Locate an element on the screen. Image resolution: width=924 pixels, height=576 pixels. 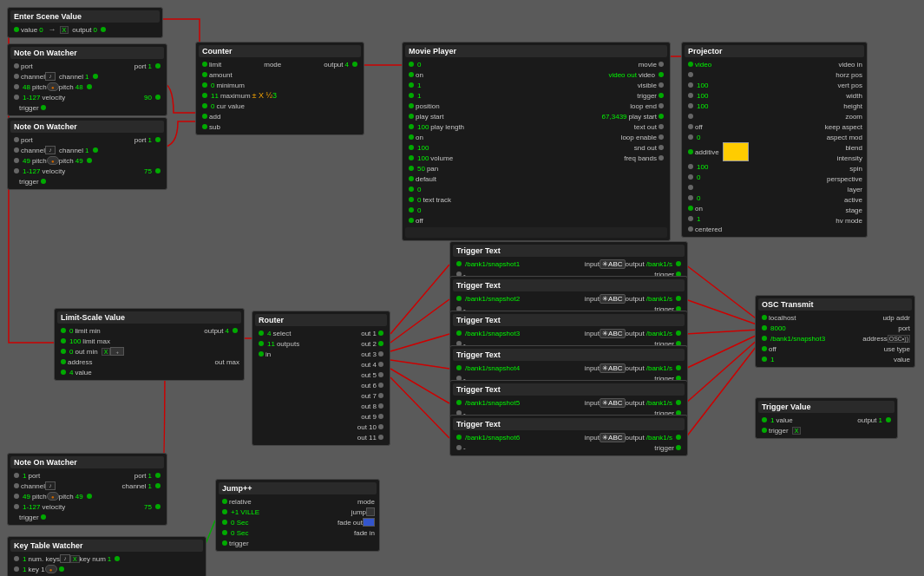
now1-chan-label: channel is located at coordinates (33, 76).